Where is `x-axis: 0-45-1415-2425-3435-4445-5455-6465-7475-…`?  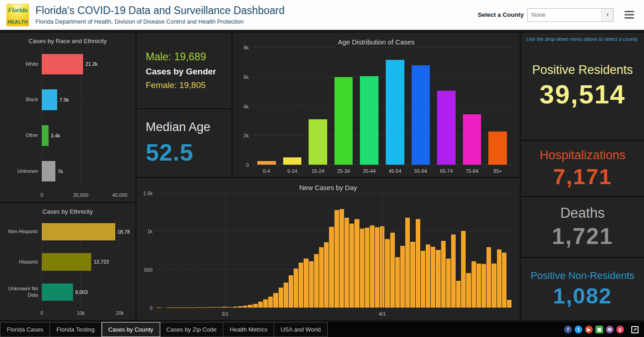
x-axis: 0-45-1415-2425-3435-4445-5455-6465-7475-… is located at coordinates (382, 171).